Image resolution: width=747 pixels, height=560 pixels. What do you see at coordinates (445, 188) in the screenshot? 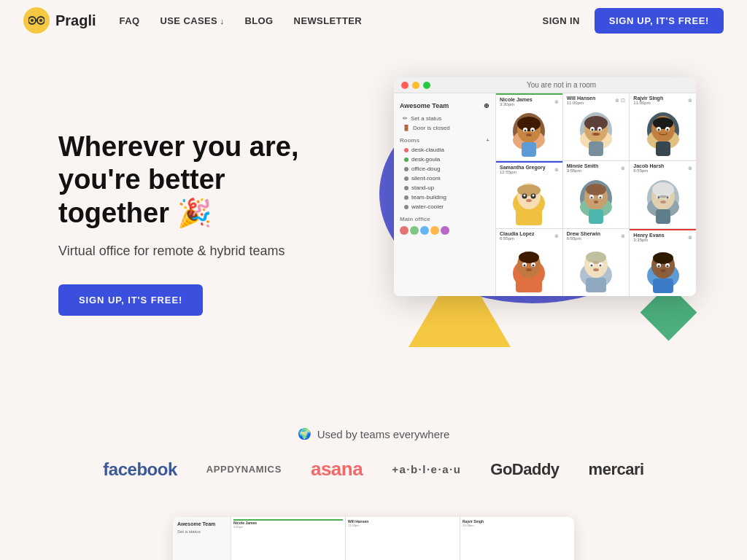
I see `sidebar-room-5: stand-up` at bounding box center [445, 188].